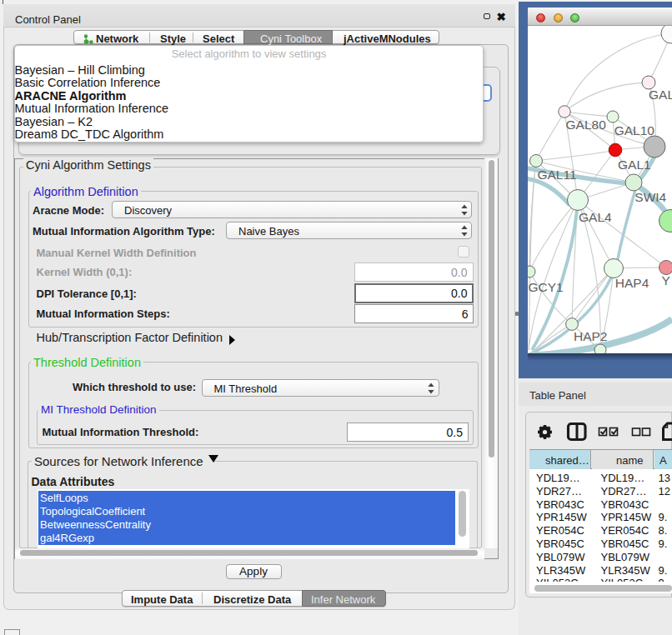 The width and height of the screenshot is (672, 635). What do you see at coordinates (634, 165) in the screenshot?
I see `svg-text: GAL1` at bounding box center [634, 165].